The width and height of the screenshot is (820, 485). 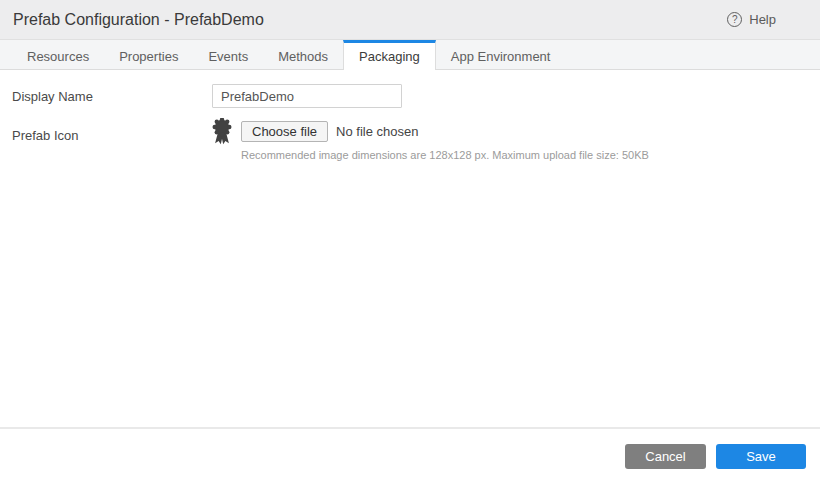 What do you see at coordinates (390, 55) in the screenshot?
I see `tab-packaging: Packaging` at bounding box center [390, 55].